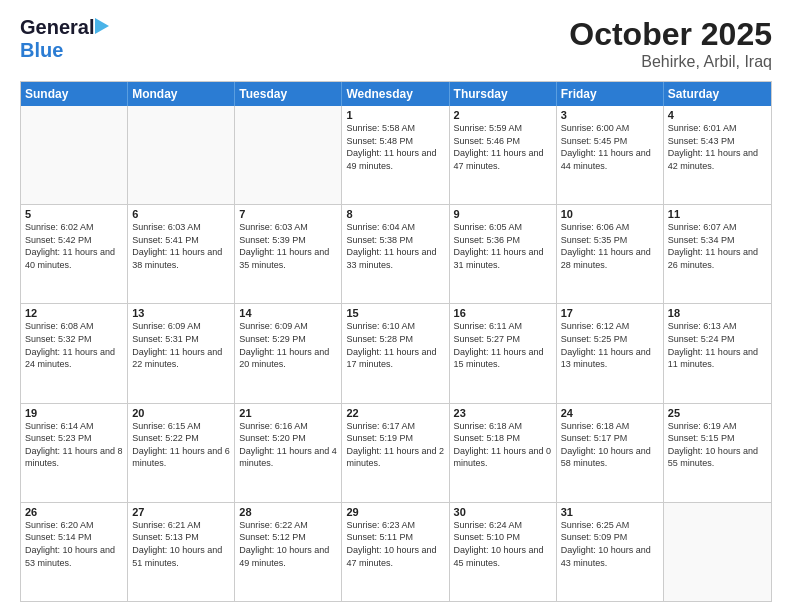 This screenshot has width=792, height=612. I want to click on day-number: 6, so click(181, 214).